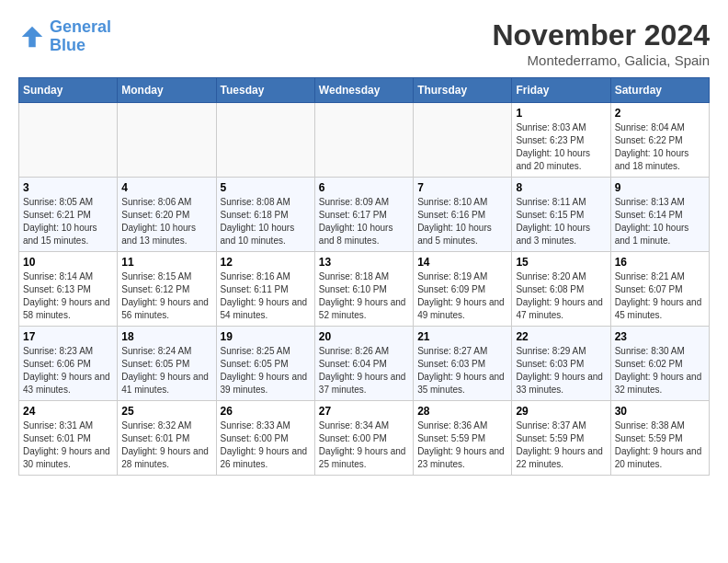  Describe the element at coordinates (364, 90) in the screenshot. I see `weekday-header-wednesday: Wednesday` at that location.